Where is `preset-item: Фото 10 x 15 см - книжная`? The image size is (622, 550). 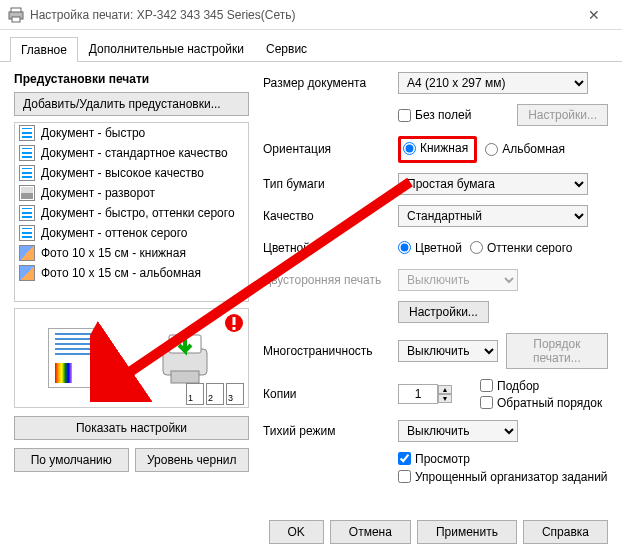 preset-item: Фото 10 x 15 см - книжная is located at coordinates (132, 253).